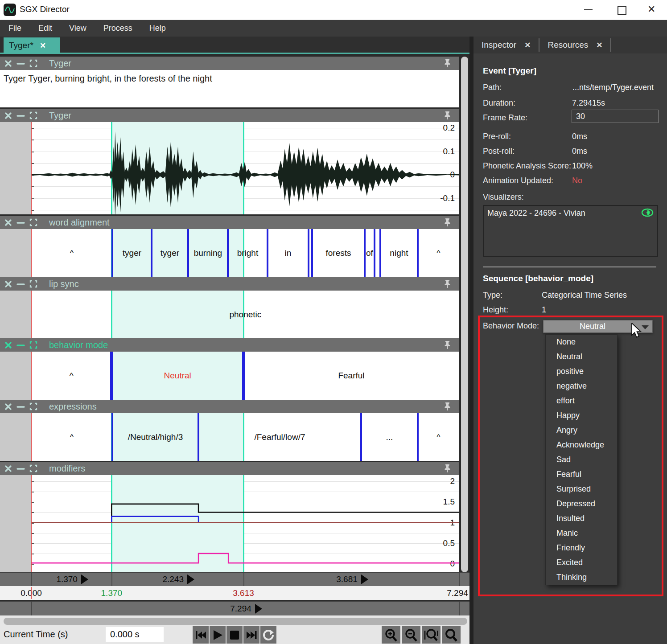  I want to click on dropdown-option-happy: Happy, so click(581, 415).